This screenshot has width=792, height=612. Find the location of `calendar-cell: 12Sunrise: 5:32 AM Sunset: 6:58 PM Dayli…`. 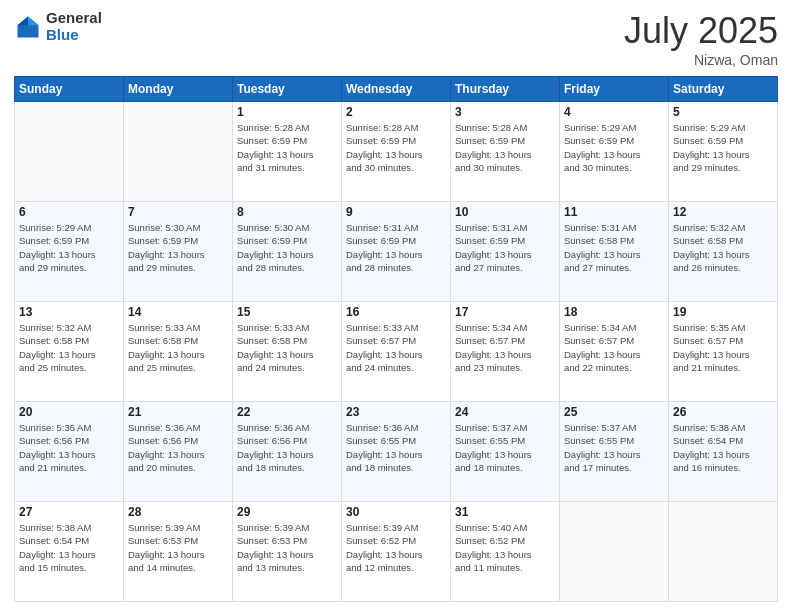

calendar-cell: 12Sunrise: 5:32 AM Sunset: 6:58 PM Dayli… is located at coordinates (724, 252).